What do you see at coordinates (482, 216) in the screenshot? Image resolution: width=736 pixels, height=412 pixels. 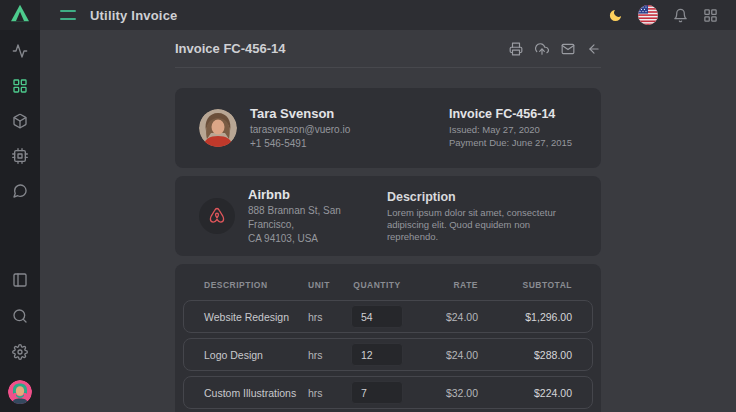 I see `invoice-description: Description Lorem ipsum dolor sit amet, …` at bounding box center [482, 216].